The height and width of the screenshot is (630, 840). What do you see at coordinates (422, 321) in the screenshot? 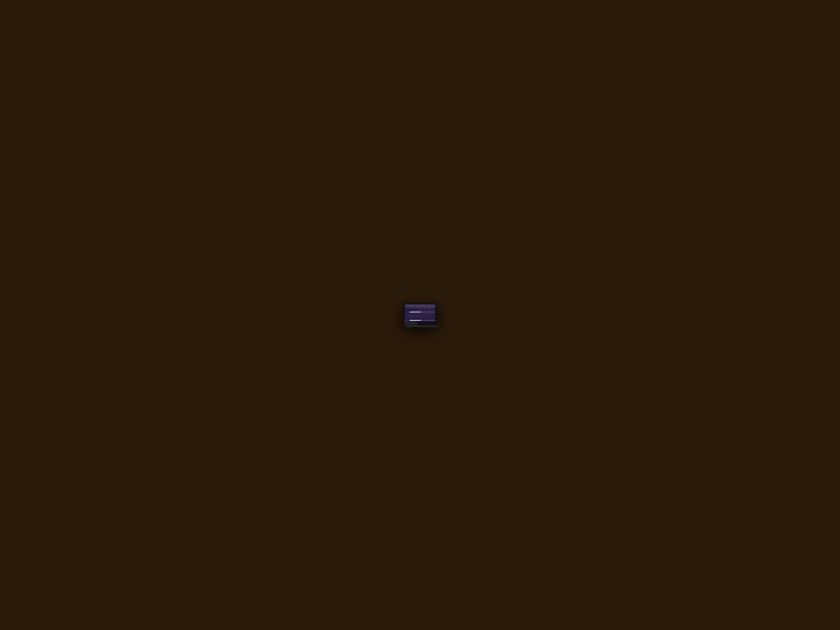
I see `judder-reduction-slider` at bounding box center [422, 321].